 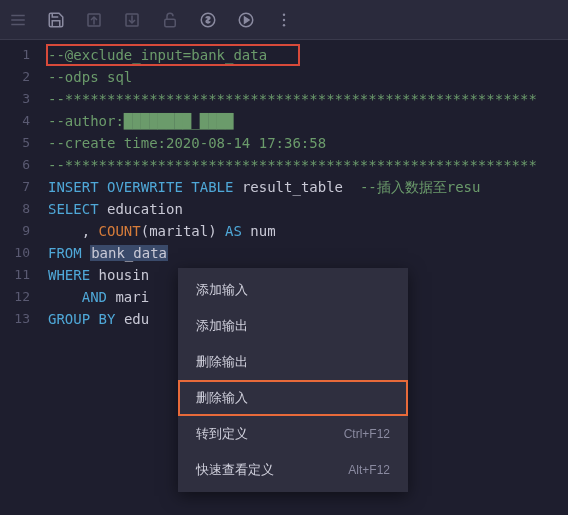 I want to click on code-token: housin, so click(x=120, y=275).